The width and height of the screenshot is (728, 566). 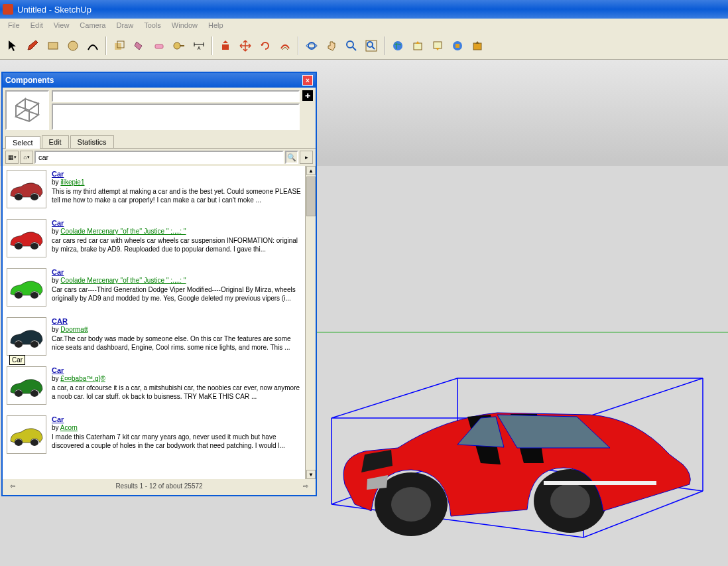 I want to click on scroll-thumb, so click(x=311, y=196).